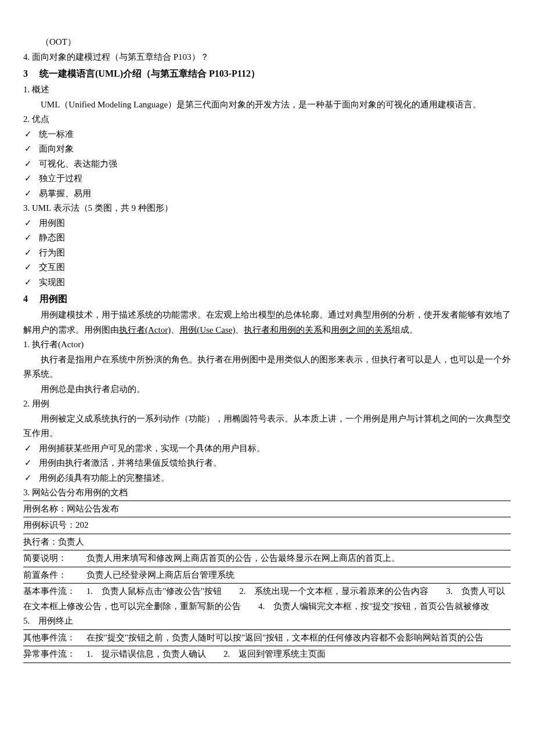 Image resolution: width=534 pixels, height=756 pixels. What do you see at coordinates (267, 164) in the screenshot?
I see `advantages-list: 统一标准 面向对象 可视化、表达能力强 独立于过程 易掌握、易用` at bounding box center [267, 164].